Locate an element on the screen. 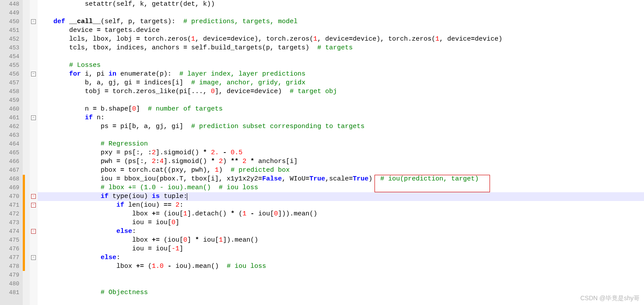  code-line: lcls, lbox, lobj = torch.zeros(1, device… is located at coordinates (341, 39).